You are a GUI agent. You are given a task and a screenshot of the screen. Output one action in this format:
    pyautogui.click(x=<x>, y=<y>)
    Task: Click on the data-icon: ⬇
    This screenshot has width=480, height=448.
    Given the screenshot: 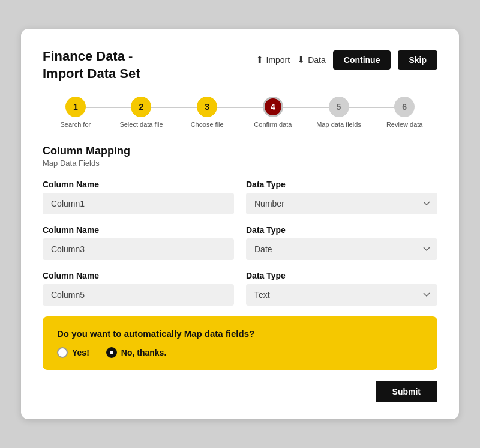 What is the action you would take?
    pyautogui.click(x=301, y=60)
    